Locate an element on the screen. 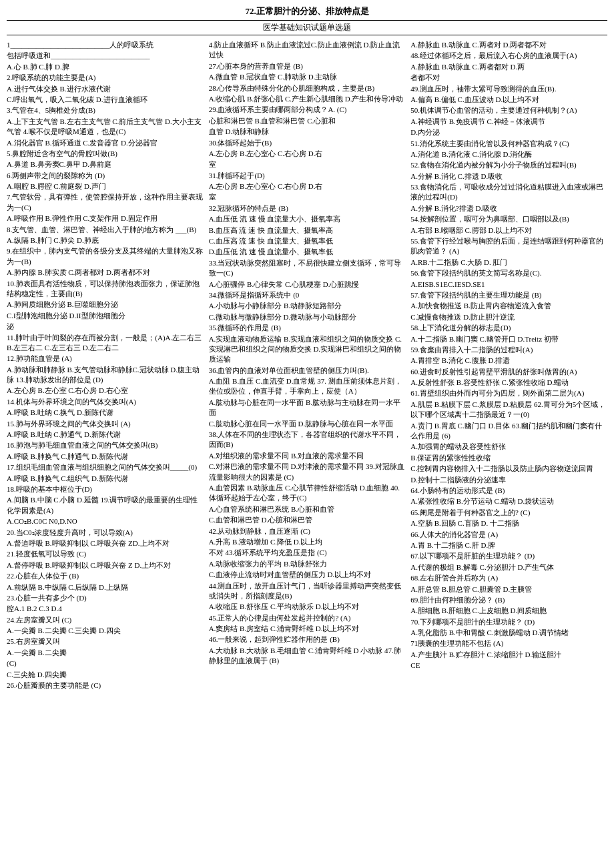 This screenshot has width=614, height=868. text-line: 65.阑尾是附着于何种器官之上的? (C) is located at coordinates (509, 512).